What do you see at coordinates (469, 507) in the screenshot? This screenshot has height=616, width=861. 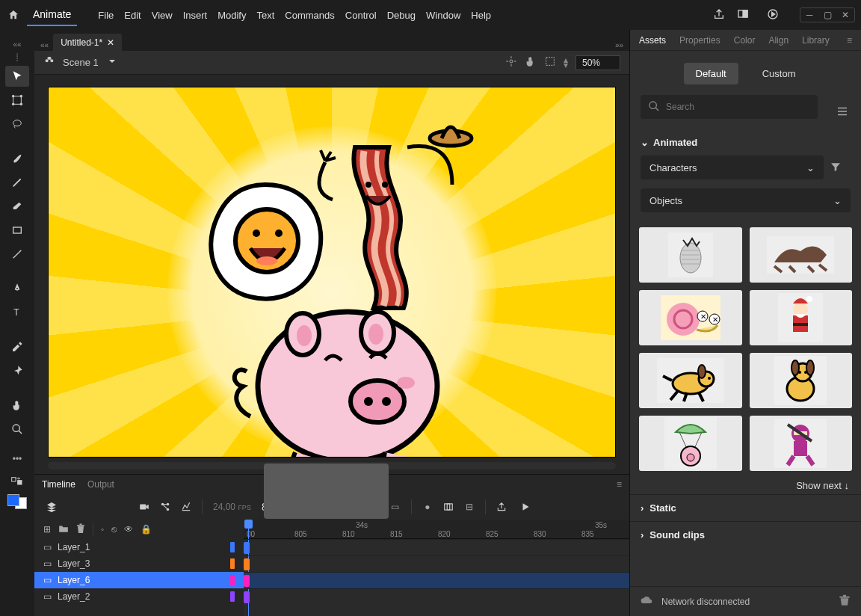 I see `edit-multiple-frames-icon: ⊟` at bounding box center [469, 507].